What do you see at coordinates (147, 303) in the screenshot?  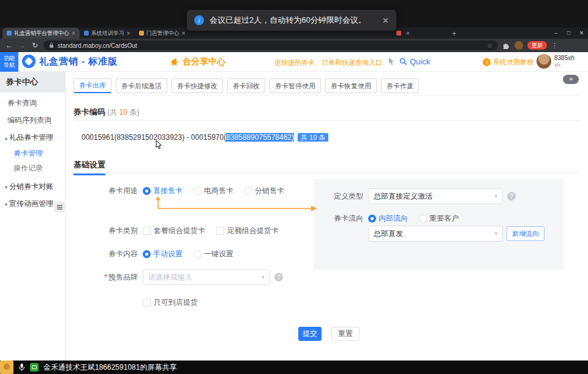 I see `row-store-pickup: 只可到店提货` at bounding box center [147, 303].